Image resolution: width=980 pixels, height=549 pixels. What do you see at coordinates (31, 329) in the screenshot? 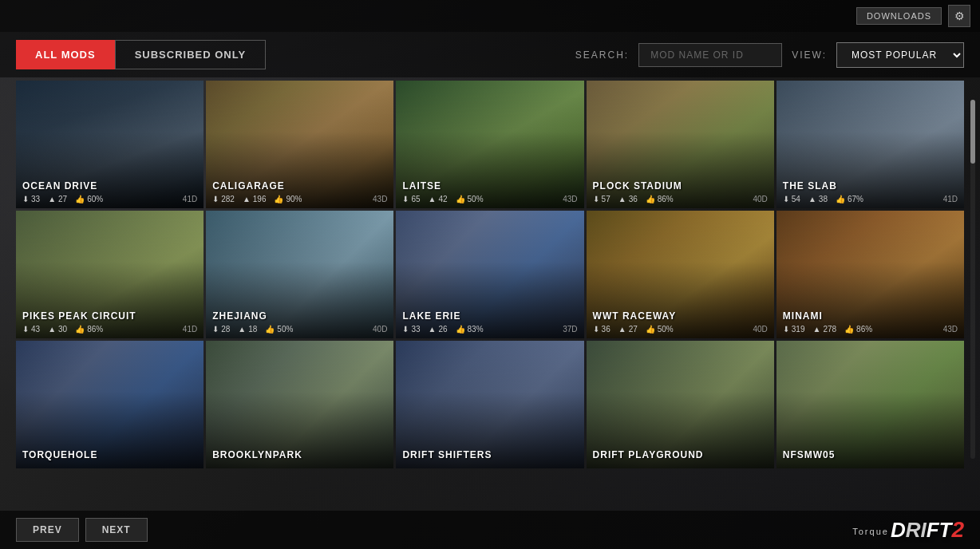
I see `download-stat: ⬇ 43` at bounding box center [31, 329].